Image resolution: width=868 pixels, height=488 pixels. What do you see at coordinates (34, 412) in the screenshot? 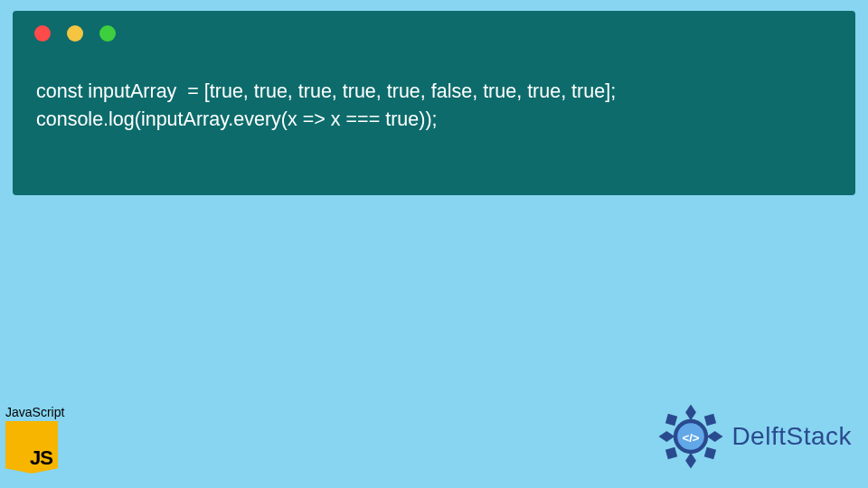
I see `javascript-label: JavaScript` at bounding box center [34, 412].